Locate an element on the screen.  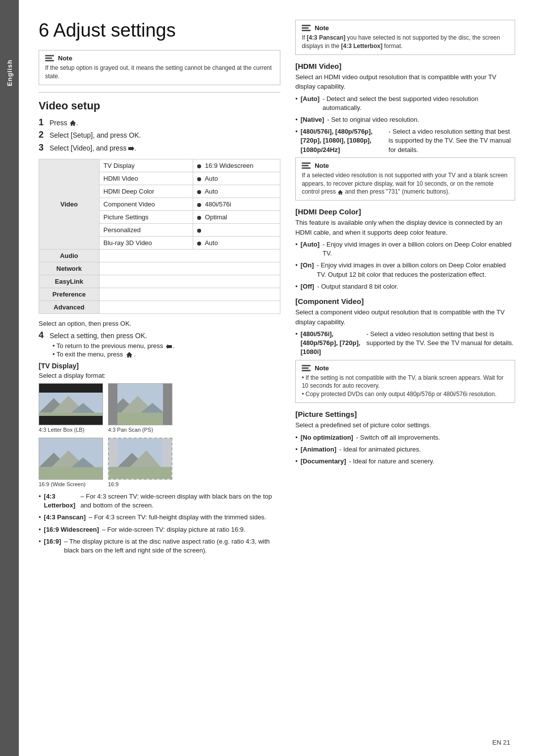
step-3-text: Select [Video], and press . is located at coordinates (93, 149).